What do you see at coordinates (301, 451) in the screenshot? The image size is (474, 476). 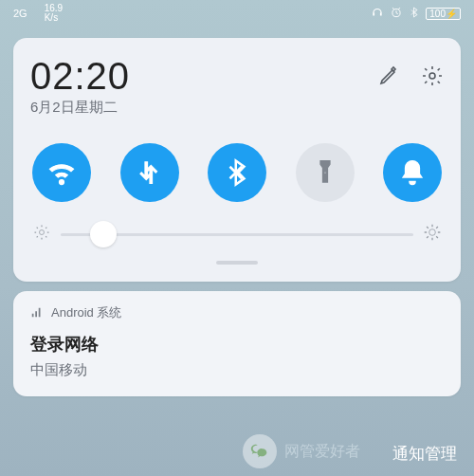 I see `watermark: 网管爱好者` at bounding box center [301, 451].